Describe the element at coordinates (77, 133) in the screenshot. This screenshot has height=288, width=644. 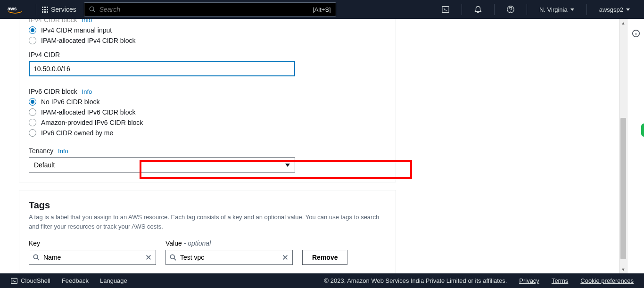
I see `radio-label: IPv6 CIDR owned by me` at that location.